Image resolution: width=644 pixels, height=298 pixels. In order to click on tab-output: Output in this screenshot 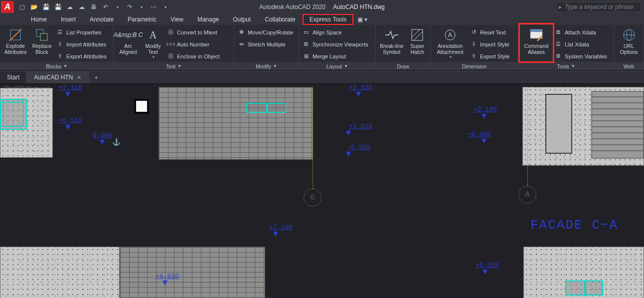, I will do `click(242, 19)`.